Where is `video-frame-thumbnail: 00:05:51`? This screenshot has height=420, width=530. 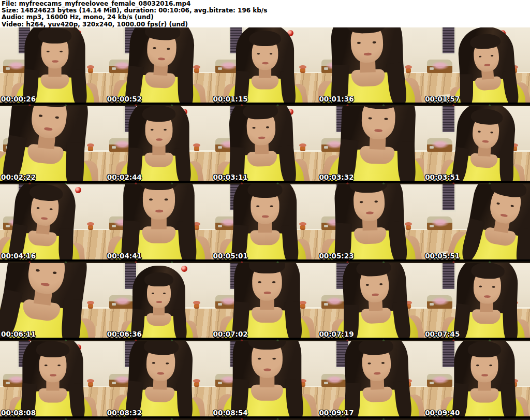
video-frame-thumbnail: 00:05:51 is located at coordinates (477, 224).